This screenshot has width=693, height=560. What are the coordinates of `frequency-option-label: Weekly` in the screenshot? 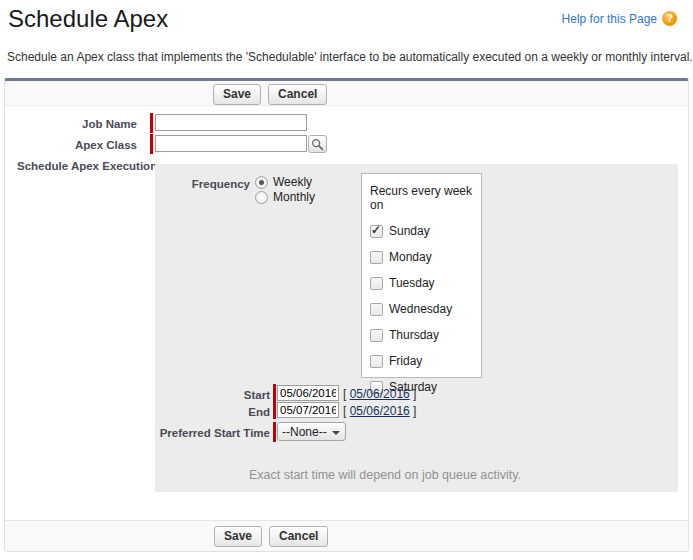 It's located at (292, 182).